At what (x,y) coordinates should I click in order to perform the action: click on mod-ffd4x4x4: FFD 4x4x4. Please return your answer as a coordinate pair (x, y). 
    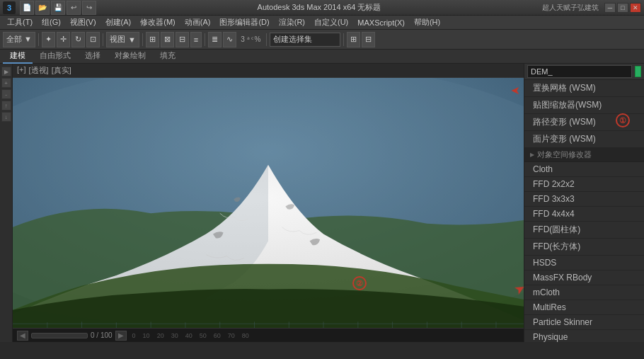
    Looking at the image, I should click on (585, 214).